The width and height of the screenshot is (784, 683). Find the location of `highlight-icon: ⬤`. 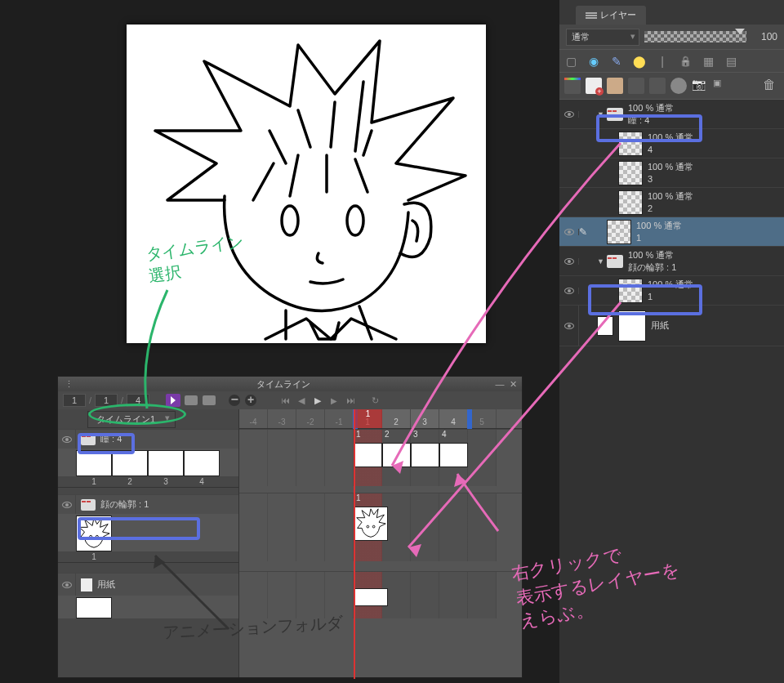

highlight-icon: ⬤ is located at coordinates (639, 61).